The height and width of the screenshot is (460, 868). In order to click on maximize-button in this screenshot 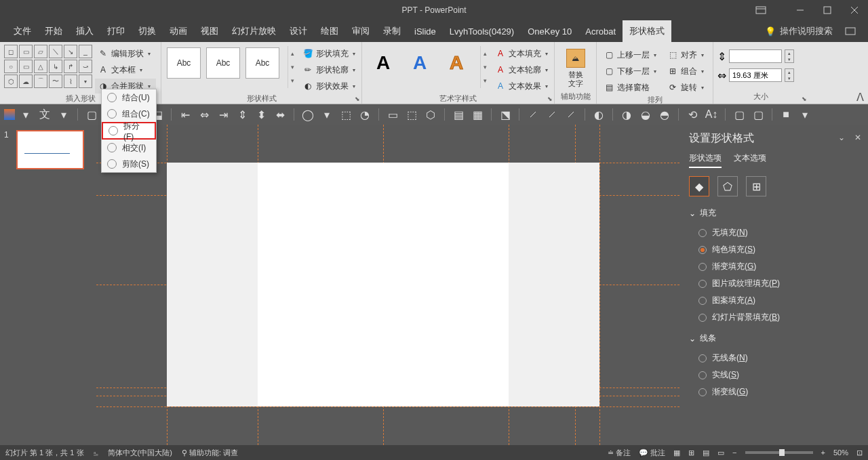, I will do `click(827, 10)`.